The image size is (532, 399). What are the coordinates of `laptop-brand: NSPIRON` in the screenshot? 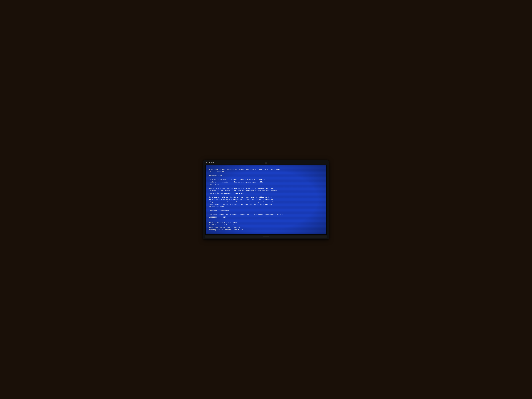 It's located at (210, 163).